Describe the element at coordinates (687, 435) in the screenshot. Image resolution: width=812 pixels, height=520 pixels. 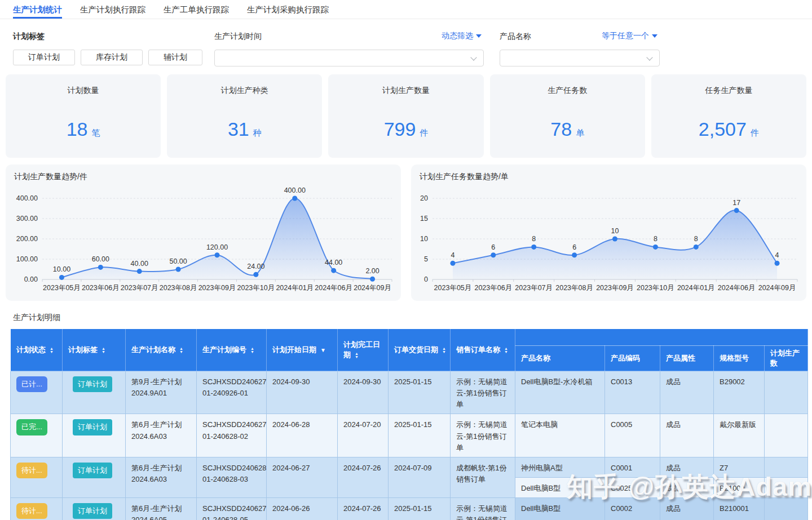
I see `product-attr-cell: 成品` at that location.